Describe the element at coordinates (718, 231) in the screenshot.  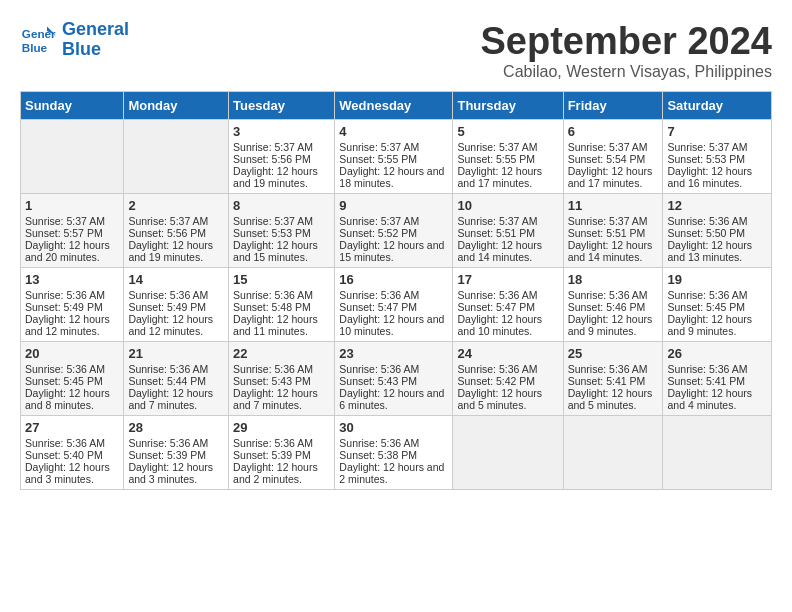
I see `calendar-cell: 12Sunrise: 5:36 AMSunset: 5:50 PMDayligh…` at that location.